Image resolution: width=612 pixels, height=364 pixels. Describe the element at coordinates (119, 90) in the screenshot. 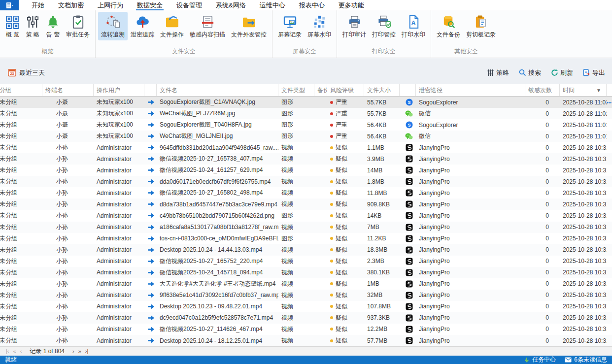

I see `col-header-user: 操作用户` at that location.